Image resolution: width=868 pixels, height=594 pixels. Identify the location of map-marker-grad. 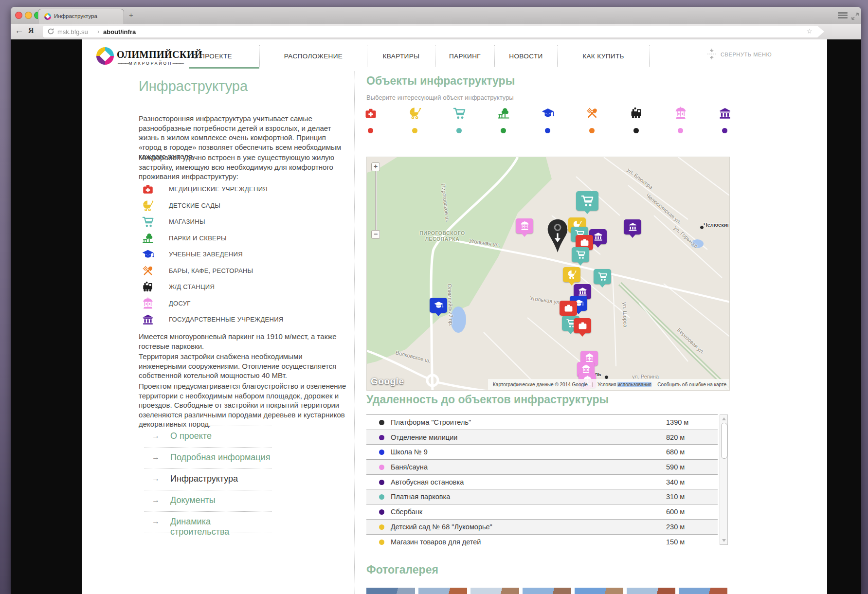
(438, 306).